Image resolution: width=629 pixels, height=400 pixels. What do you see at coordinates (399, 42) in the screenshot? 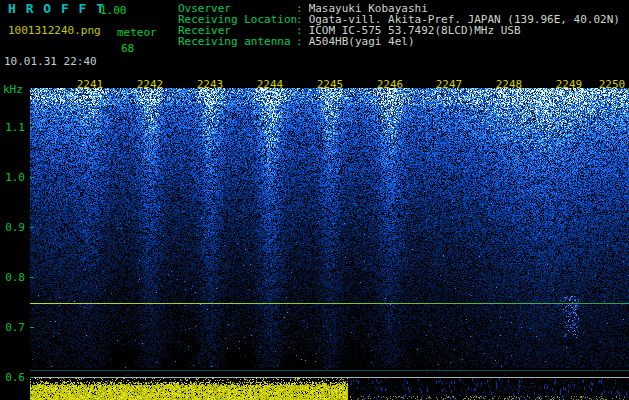
I see `info-row-antenna: Receiving antenna:A504HB(yagi 4el)` at bounding box center [399, 42].